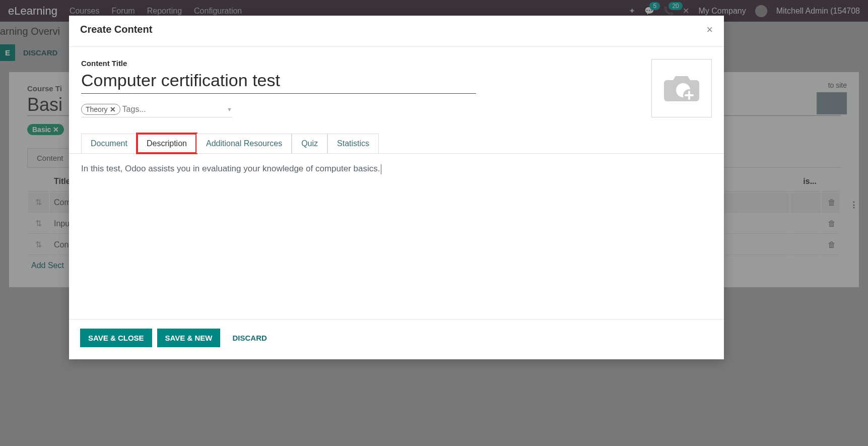 The image size is (868, 446). What do you see at coordinates (231, 168) in the screenshot?
I see `description-text: In this test, Odoo assists you in evalua…` at bounding box center [231, 168].